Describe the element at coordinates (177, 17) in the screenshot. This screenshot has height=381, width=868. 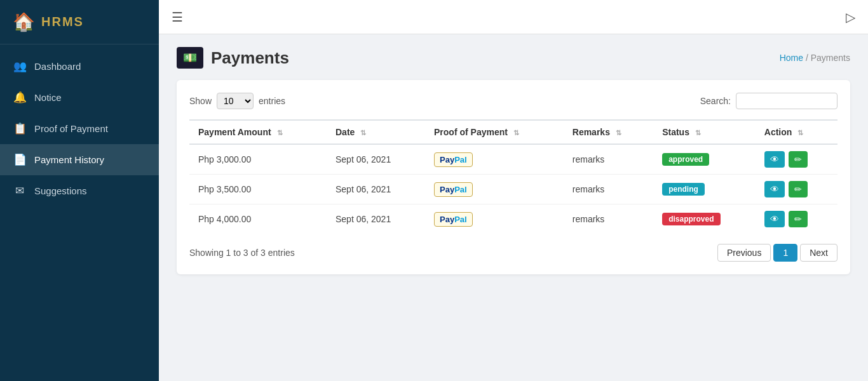
I see `hamburger-icon: ☰` at that location.